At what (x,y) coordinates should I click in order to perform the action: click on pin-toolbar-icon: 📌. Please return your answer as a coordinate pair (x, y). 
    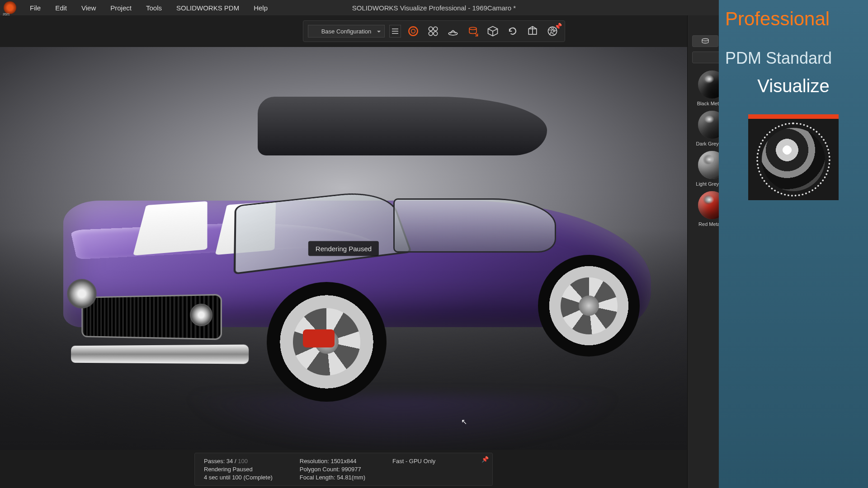
    Looking at the image, I should click on (558, 26).